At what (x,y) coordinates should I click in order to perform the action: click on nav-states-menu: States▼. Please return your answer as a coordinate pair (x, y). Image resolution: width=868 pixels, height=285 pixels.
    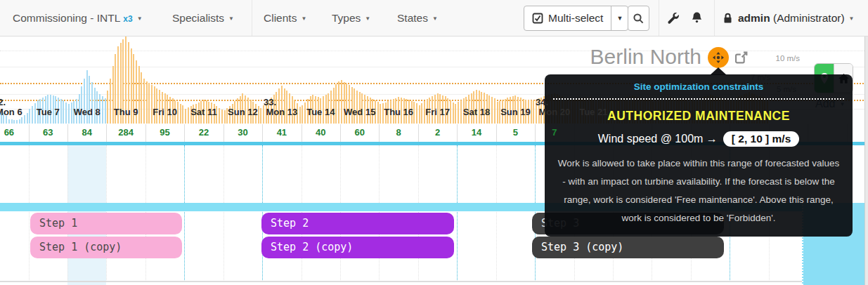
    Looking at the image, I should click on (417, 18).